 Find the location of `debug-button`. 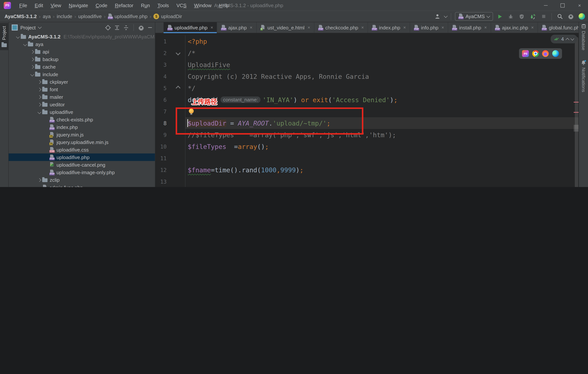

debug-button is located at coordinates (511, 16).